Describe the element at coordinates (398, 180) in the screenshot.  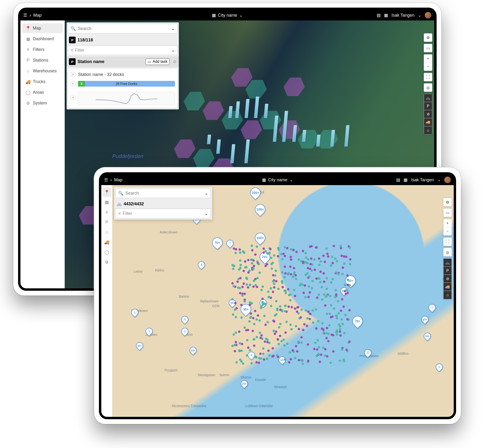
I see `qr-icon: ▤` at that location.